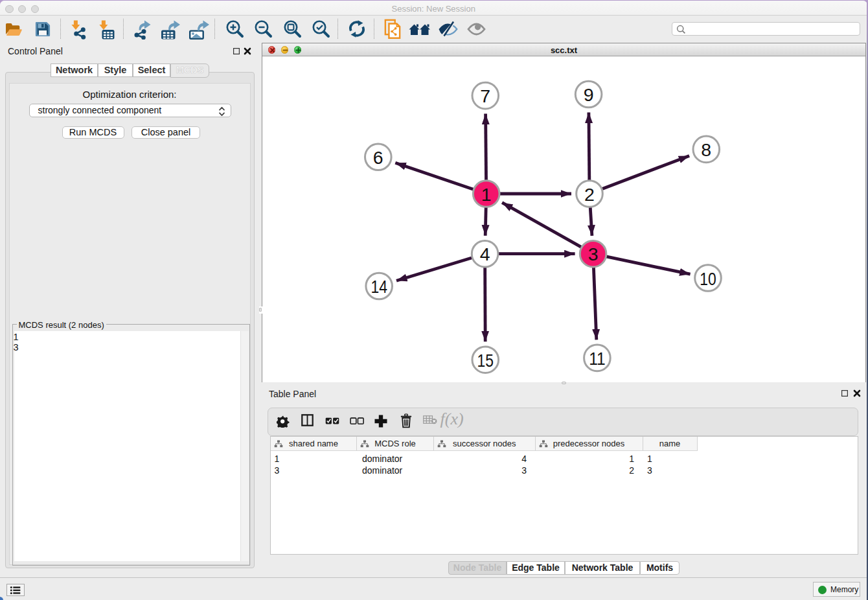  I want to click on svg-text: 14, so click(379, 286).